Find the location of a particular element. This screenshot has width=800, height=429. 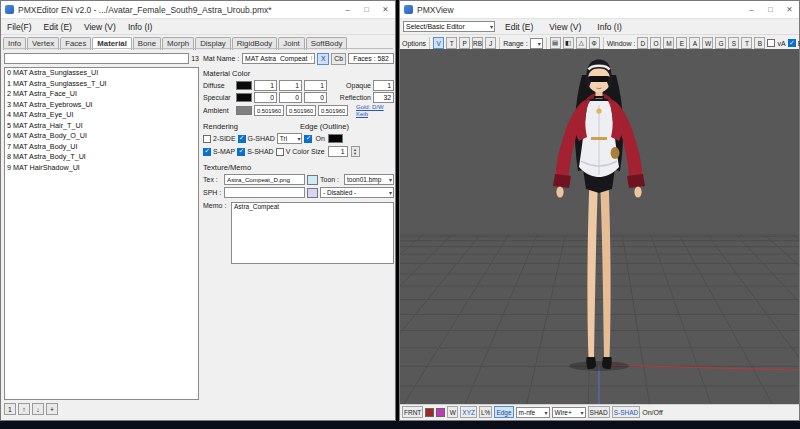

diffuse-g-input is located at coordinates (290, 86).